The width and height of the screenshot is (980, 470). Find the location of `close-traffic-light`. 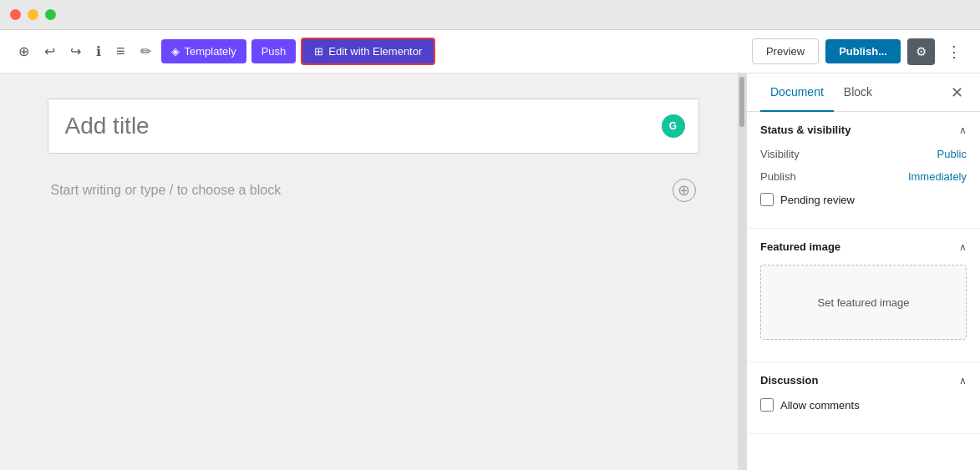

close-traffic-light is located at coordinates (15, 15).